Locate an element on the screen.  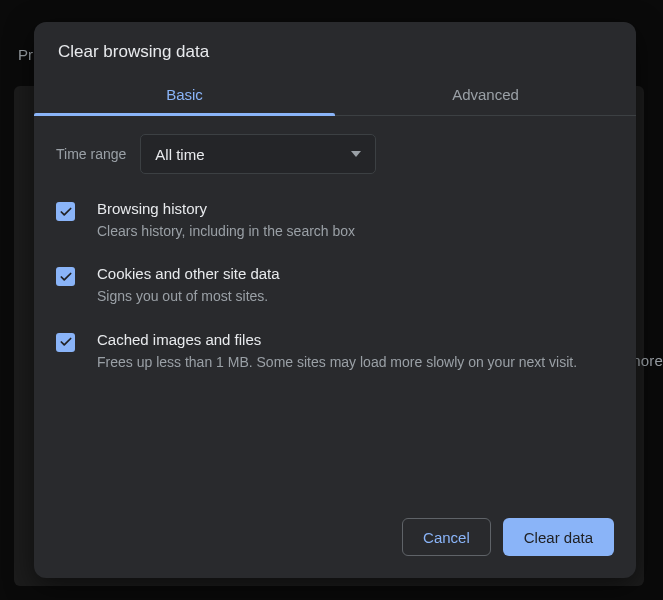
dialog-title: Clear browsing data is located at coordinates (335, 49).